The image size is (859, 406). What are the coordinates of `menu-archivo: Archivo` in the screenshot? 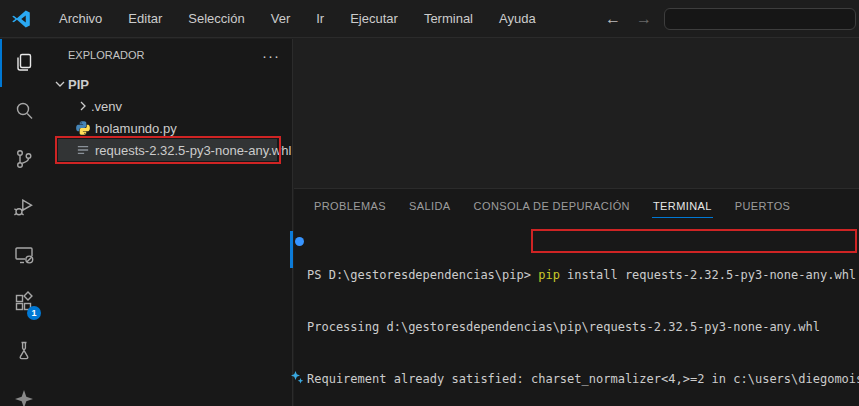 It's located at (80, 18).